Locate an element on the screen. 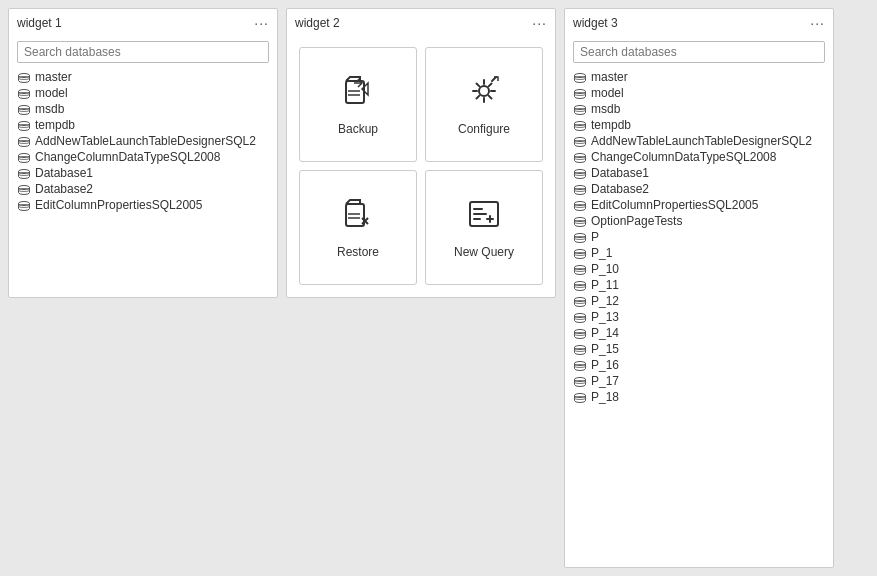 The width and height of the screenshot is (877, 576). db-name: EditColumnPropertiesSQL2005 is located at coordinates (674, 205).